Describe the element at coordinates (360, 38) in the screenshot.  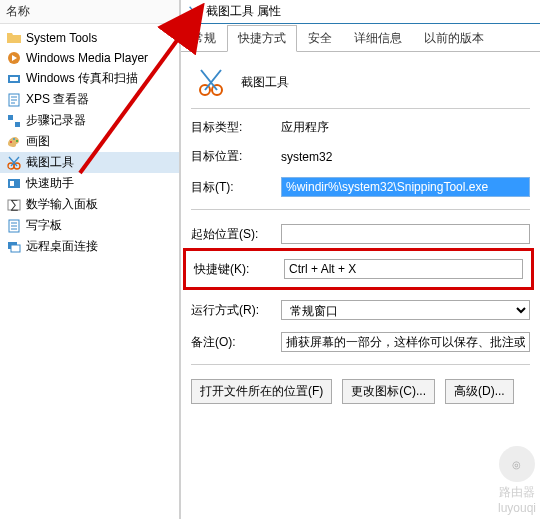
I see `tabs-bar: 常规快捷方式安全详细信息以前的版本` at that location.